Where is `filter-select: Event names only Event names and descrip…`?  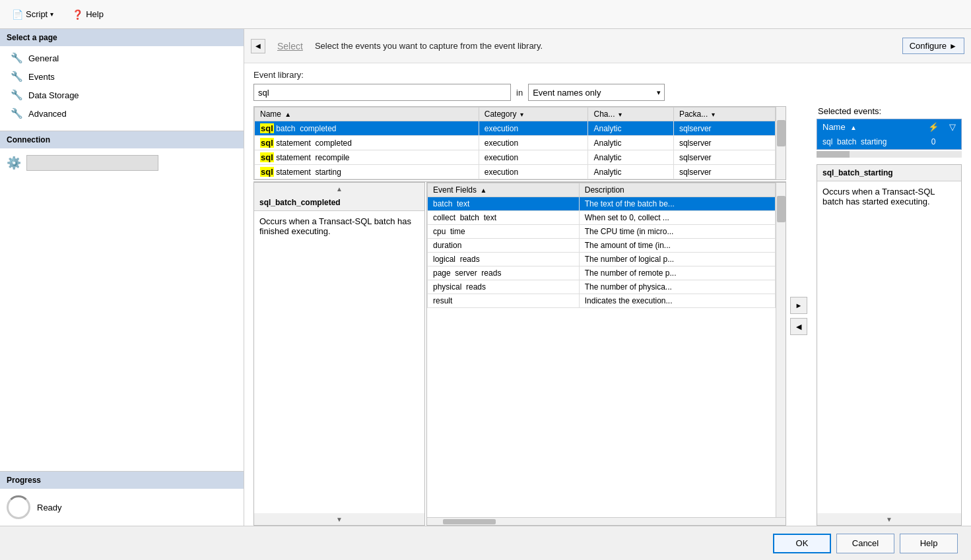
filter-select: Event names only Event names and descrip… is located at coordinates (597, 92).